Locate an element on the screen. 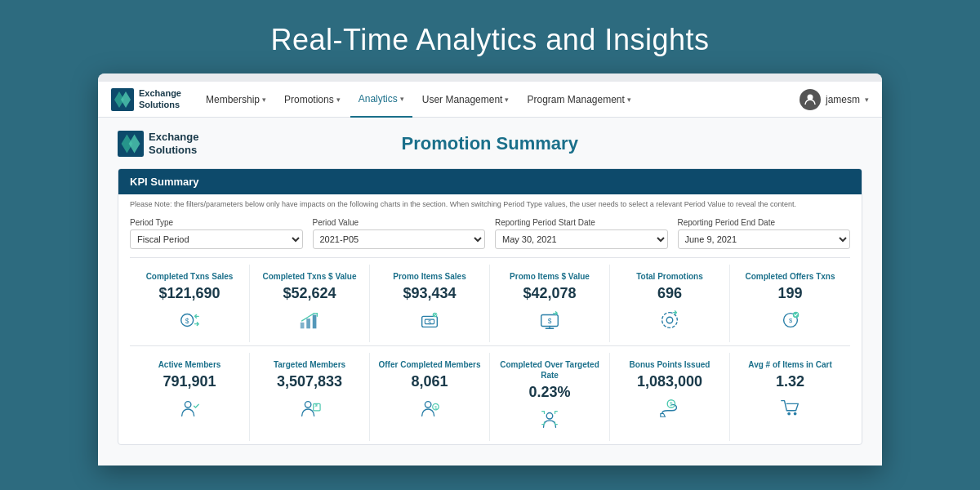 The image size is (980, 490). analytics-chevron: ▾ is located at coordinates (402, 99).